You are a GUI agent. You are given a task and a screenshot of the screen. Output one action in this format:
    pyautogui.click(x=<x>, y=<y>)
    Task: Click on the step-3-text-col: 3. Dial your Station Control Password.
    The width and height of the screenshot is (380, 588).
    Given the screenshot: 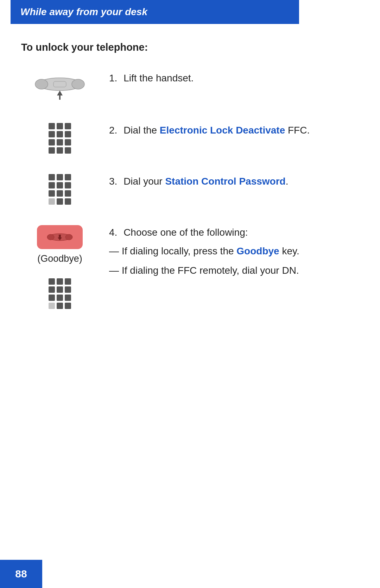 What is the action you would take?
    pyautogui.click(x=229, y=180)
    